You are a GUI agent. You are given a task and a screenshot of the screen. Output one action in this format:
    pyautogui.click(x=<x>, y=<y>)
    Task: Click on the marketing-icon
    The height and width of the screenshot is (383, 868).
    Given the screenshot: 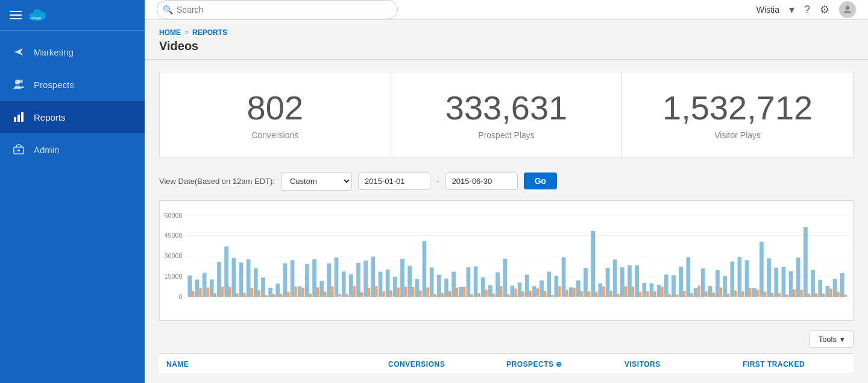 What is the action you would take?
    pyautogui.click(x=19, y=52)
    